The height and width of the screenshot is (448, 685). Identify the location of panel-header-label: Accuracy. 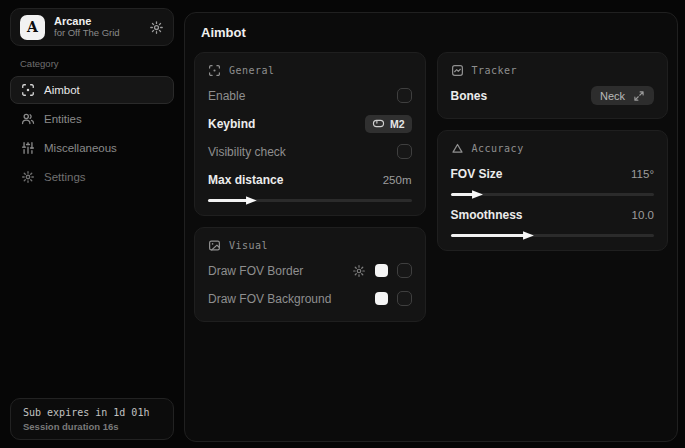
(498, 148).